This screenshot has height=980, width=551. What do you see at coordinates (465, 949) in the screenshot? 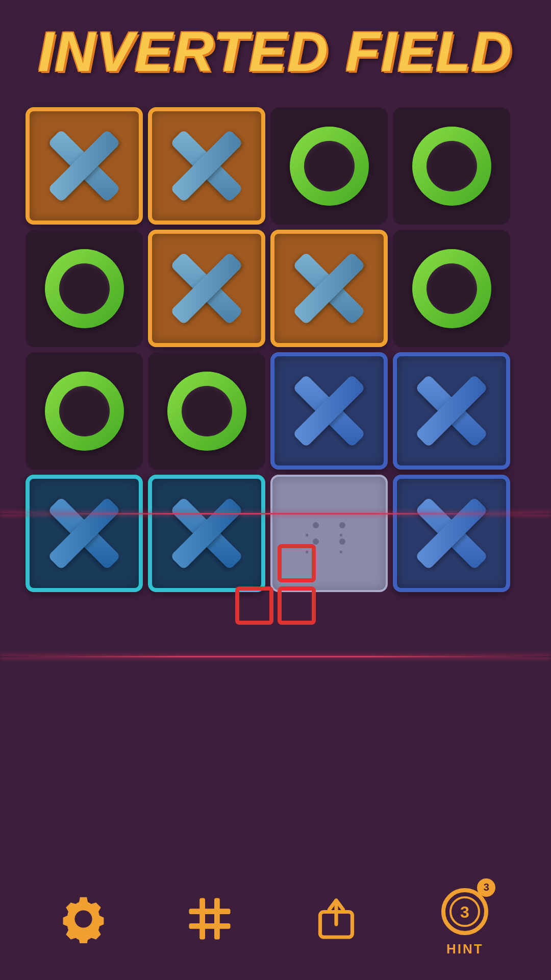
I see `hint-label: HINT` at bounding box center [465, 949].